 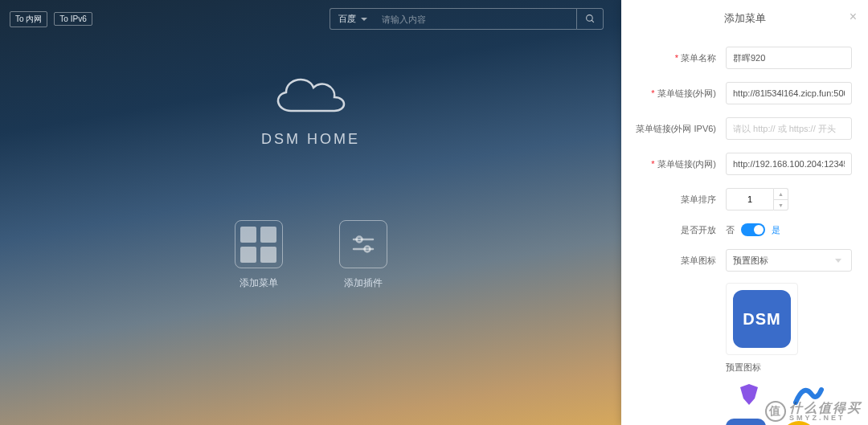 What do you see at coordinates (762, 319) in the screenshot?
I see `icon-preview: DSM` at bounding box center [762, 319].